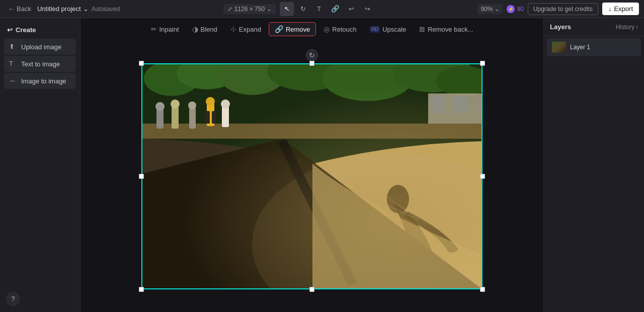 The width and height of the screenshot is (644, 312). What do you see at coordinates (335, 9) in the screenshot?
I see `link-icon: 🔗` at bounding box center [335, 9].